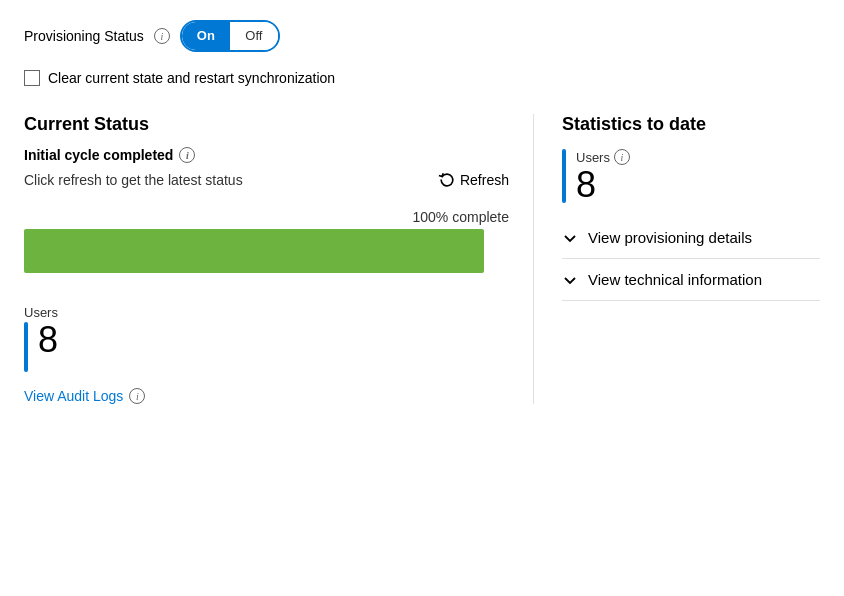  Describe the element at coordinates (187, 155) in the screenshot. I see `initial-cycle-info-icon: i` at that location.